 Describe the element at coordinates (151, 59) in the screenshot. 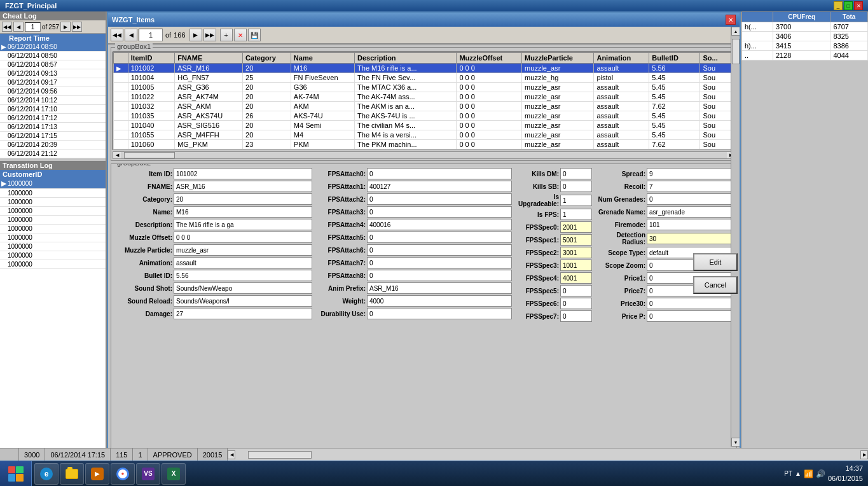

I see `col-header-itemid: ItemID` at that location.